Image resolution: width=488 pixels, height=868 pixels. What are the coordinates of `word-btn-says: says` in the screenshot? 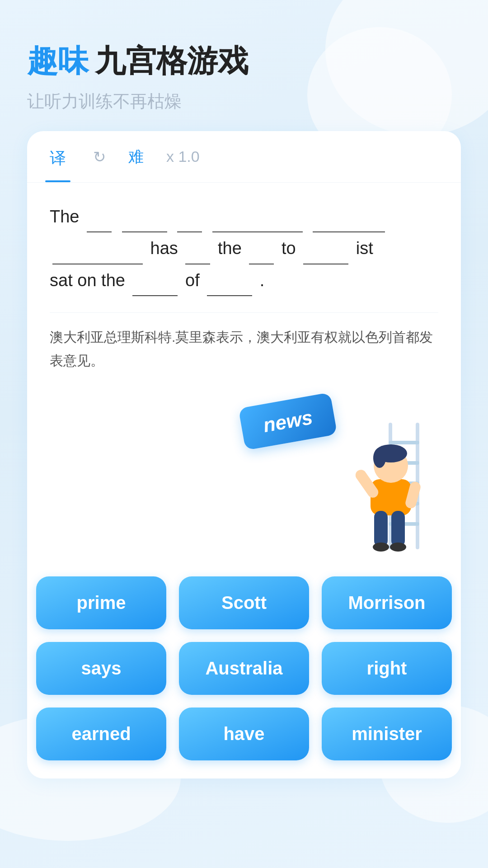 It's located at (101, 668).